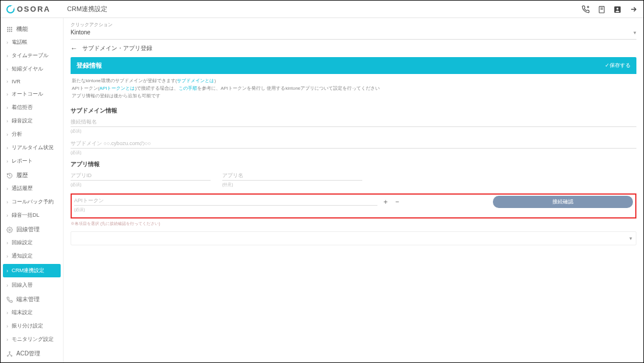 The image size is (644, 363). What do you see at coordinates (32, 175) in the screenshot?
I see `sidebar-section: 履歴` at bounding box center [32, 175].